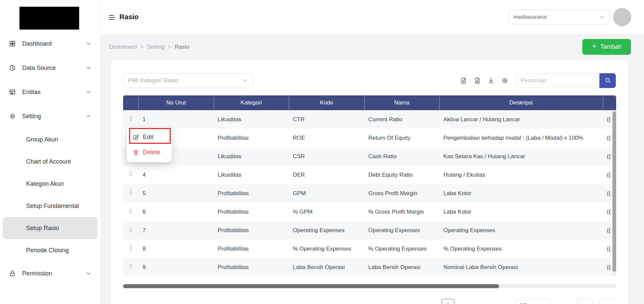 Image resolution: width=644 pixels, height=304 pixels. What do you see at coordinates (148, 137) in the screenshot?
I see `context-menu-edit-label: Edit` at bounding box center [148, 137].